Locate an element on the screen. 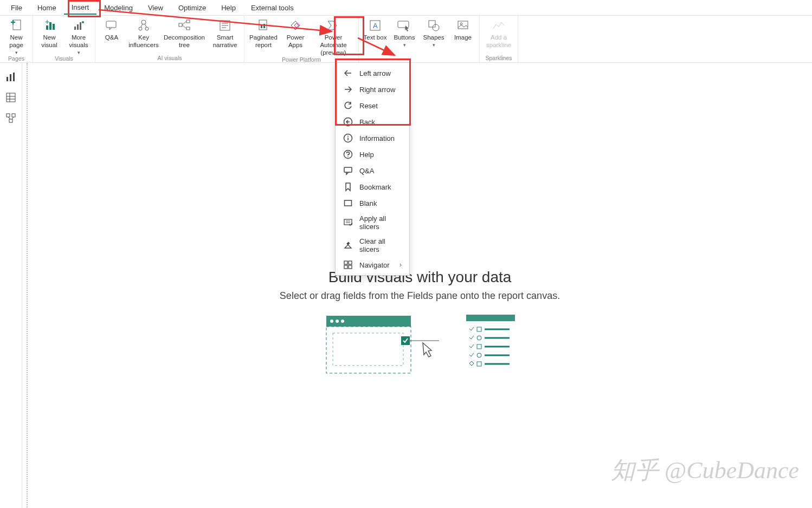  right-arrow-icon is located at coordinates (348, 89).